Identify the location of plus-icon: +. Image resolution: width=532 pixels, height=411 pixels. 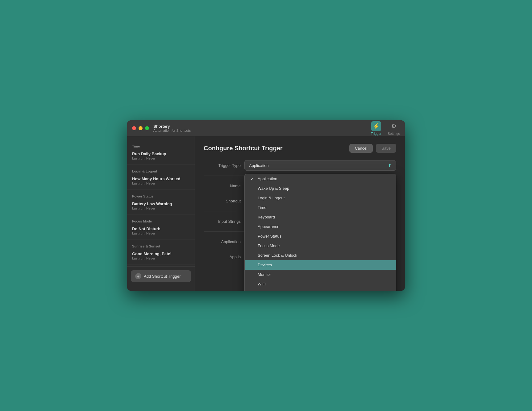
(138, 276).